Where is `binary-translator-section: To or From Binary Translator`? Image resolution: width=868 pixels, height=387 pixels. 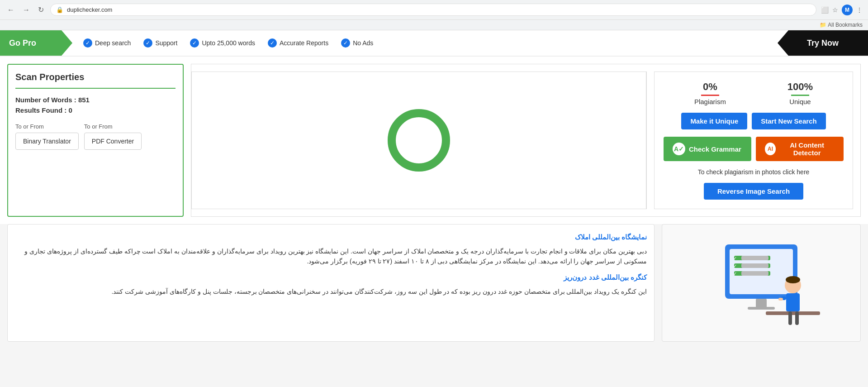 binary-translator-section: To or From Binary Translator is located at coordinates (47, 137).